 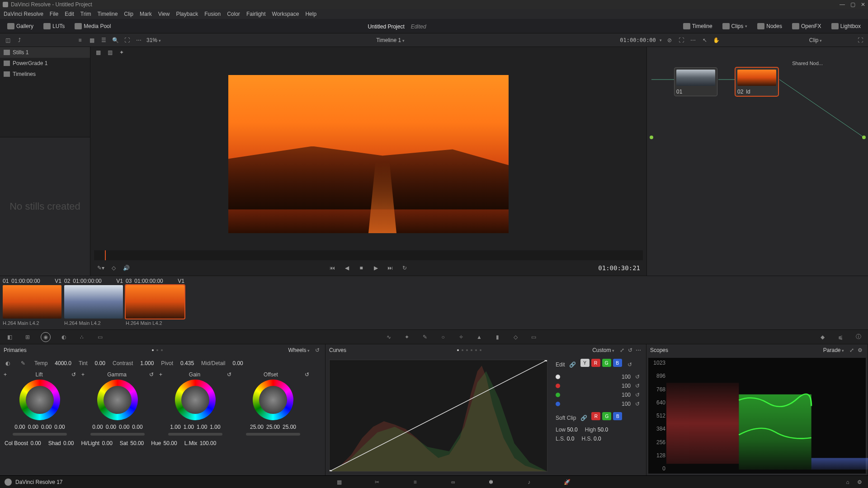 I want to click on gamma-reset-icon: ↺, so click(x=151, y=375).